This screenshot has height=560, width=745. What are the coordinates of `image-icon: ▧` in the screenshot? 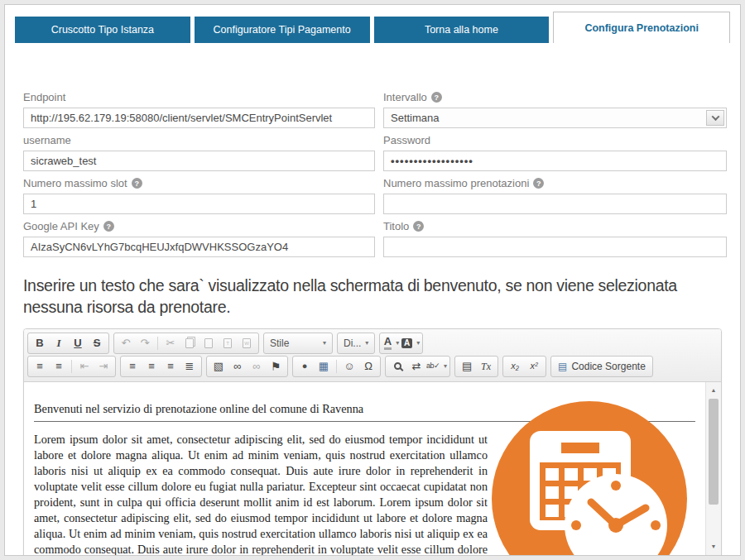 It's located at (219, 366).